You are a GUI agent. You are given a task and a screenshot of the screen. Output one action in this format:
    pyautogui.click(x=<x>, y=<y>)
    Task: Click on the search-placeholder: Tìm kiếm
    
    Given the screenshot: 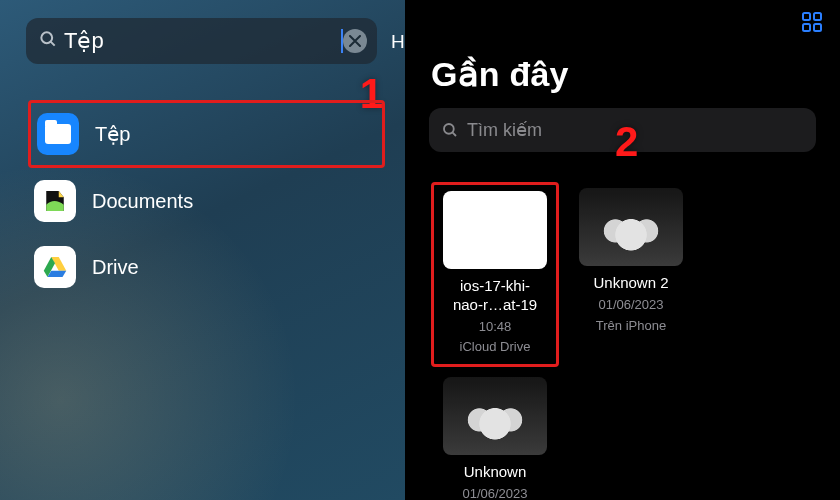 What is the action you would take?
    pyautogui.click(x=504, y=130)
    